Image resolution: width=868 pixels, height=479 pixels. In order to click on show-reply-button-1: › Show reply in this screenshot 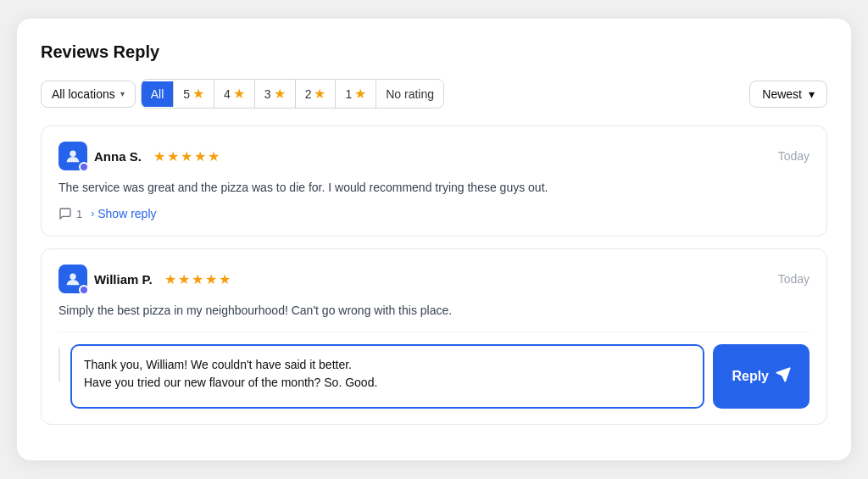, I will do `click(124, 214)`.